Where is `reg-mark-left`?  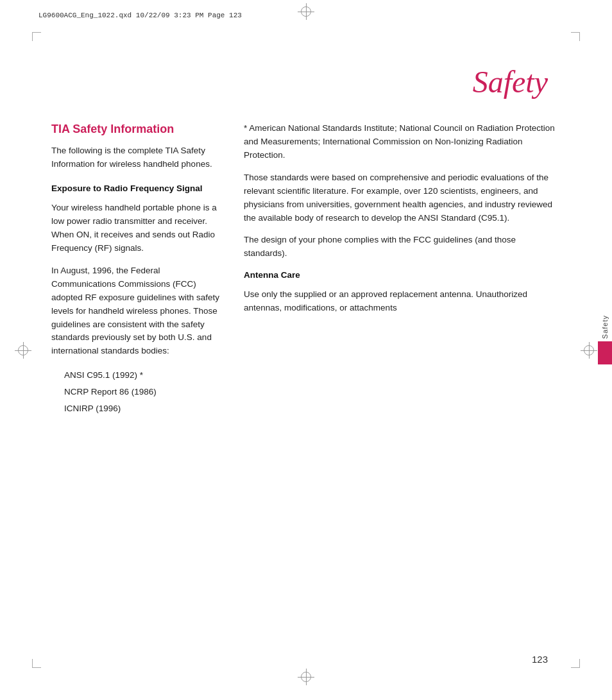
reg-mark-left is located at coordinates (23, 350).